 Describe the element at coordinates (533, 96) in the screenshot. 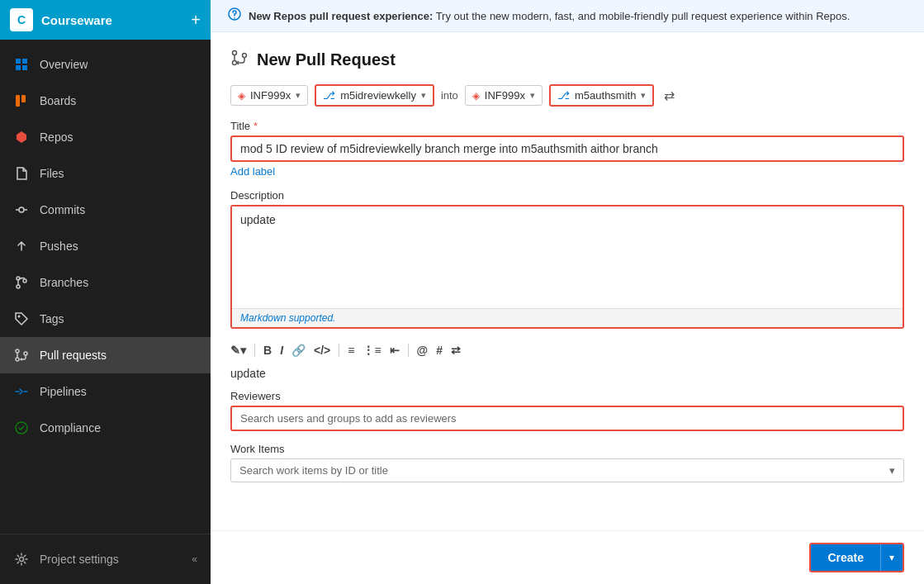

I see `to-repo-chevron: ▾` at that location.